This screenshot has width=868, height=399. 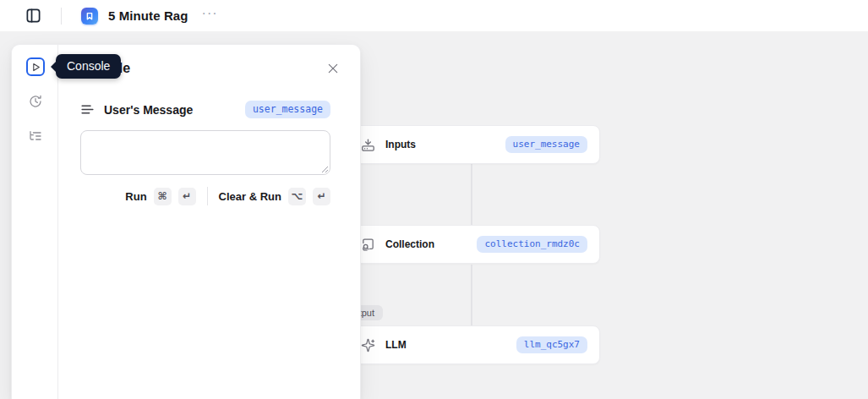 I want to click on run-button: Run ⌘ ↵, so click(x=161, y=196).